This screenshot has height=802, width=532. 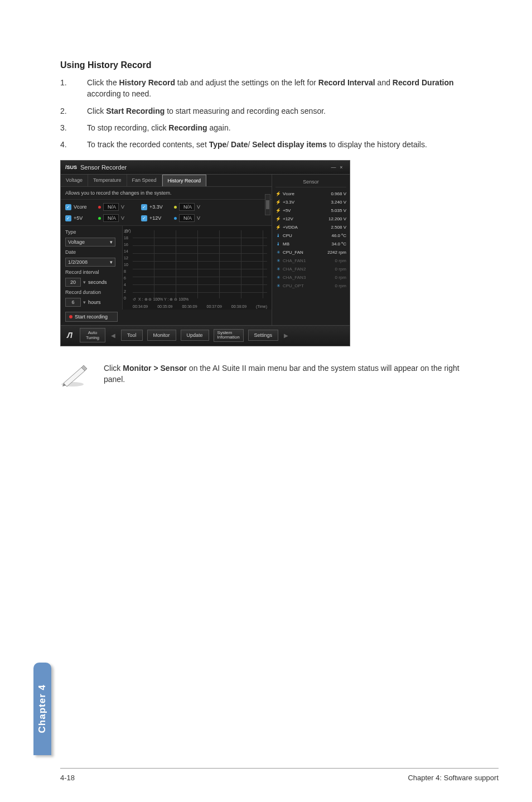 What do you see at coordinates (162, 335) in the screenshot?
I see `monitor-button: Monitor` at bounding box center [162, 335].